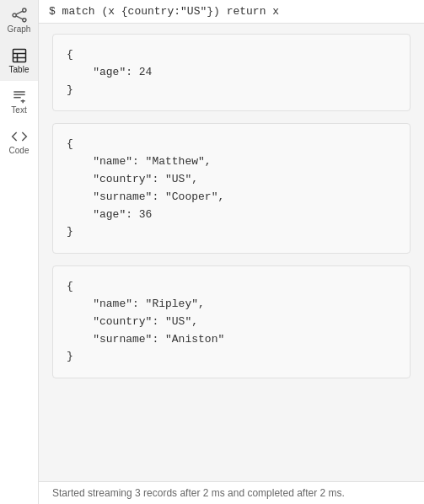  Describe the element at coordinates (19, 96) in the screenshot. I see `text-icon` at that location.